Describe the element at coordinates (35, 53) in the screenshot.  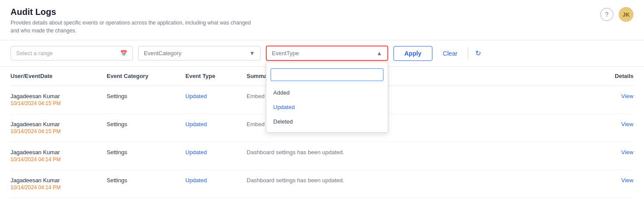
I see `date-range-placeholder: Select a range` at that location.